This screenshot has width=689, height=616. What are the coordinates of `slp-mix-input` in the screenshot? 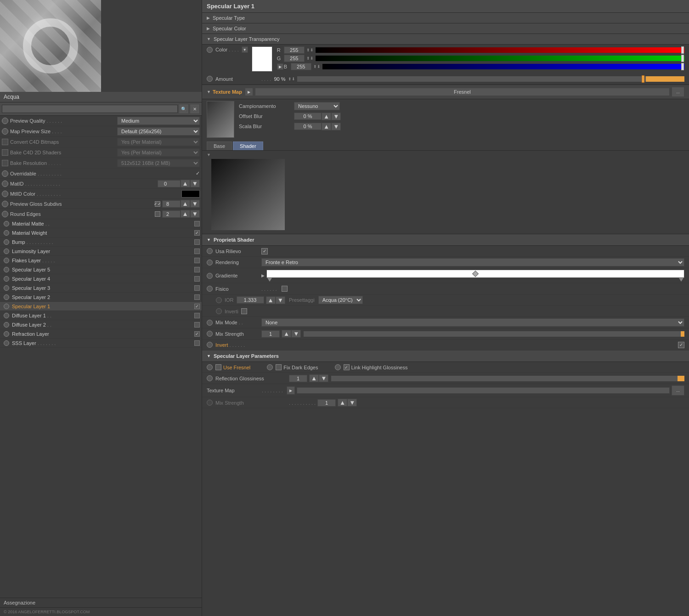 It's located at (327, 403).